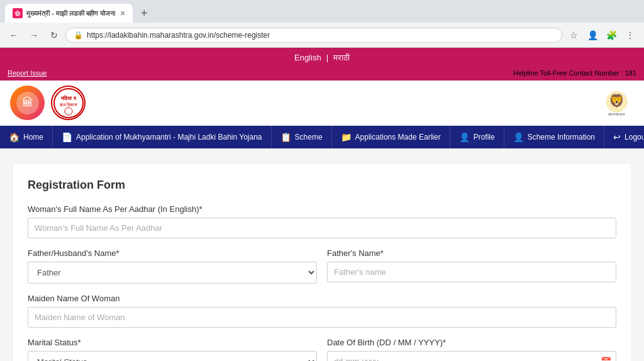  What do you see at coordinates (144, 13) in the screenshot?
I see `new-tab-button: +` at bounding box center [144, 13].